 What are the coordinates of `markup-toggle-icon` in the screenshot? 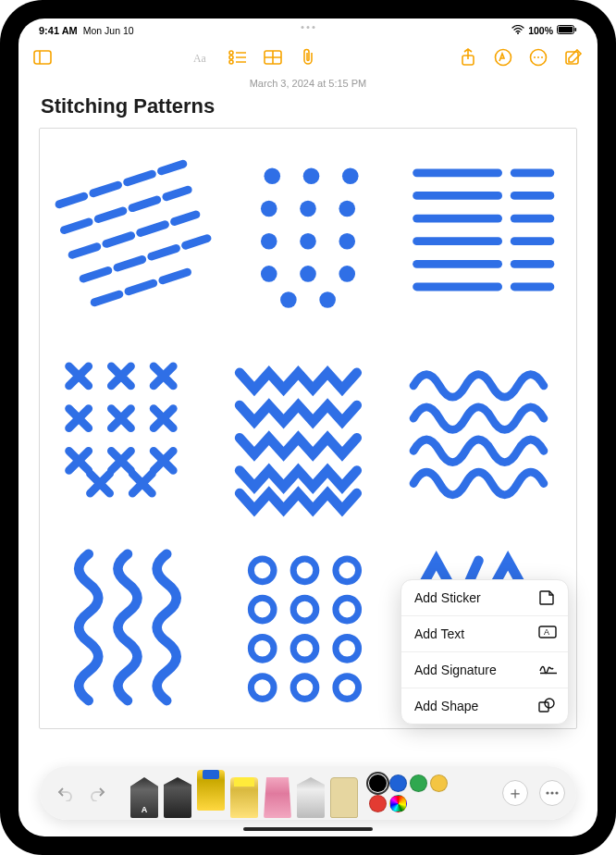 It's located at (503, 57).